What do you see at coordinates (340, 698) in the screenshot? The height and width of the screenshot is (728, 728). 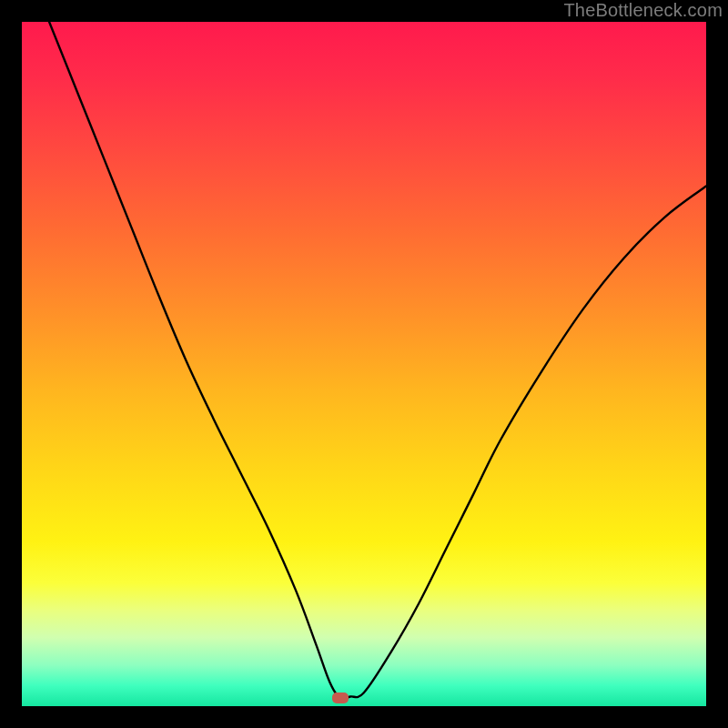 I see `optimal-marker` at bounding box center [340, 698].